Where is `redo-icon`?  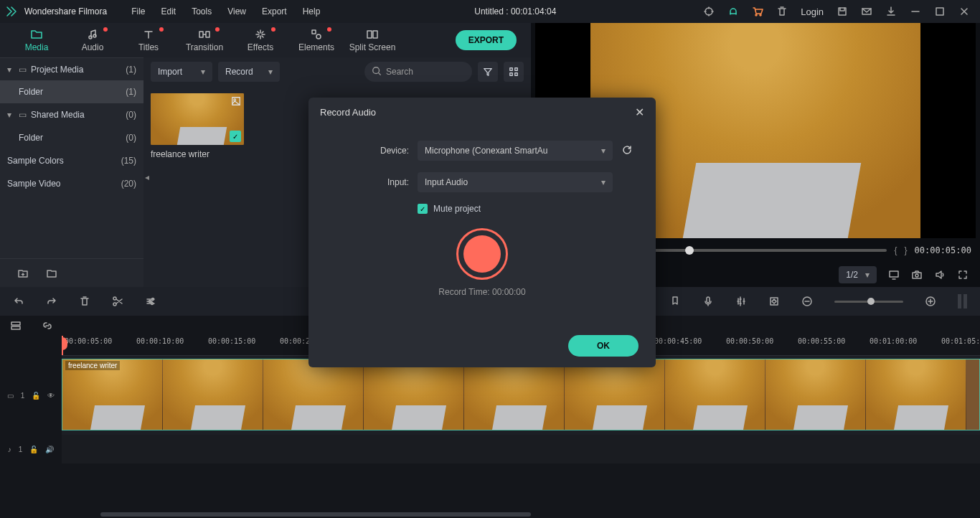
redo-icon is located at coordinates (52, 301).